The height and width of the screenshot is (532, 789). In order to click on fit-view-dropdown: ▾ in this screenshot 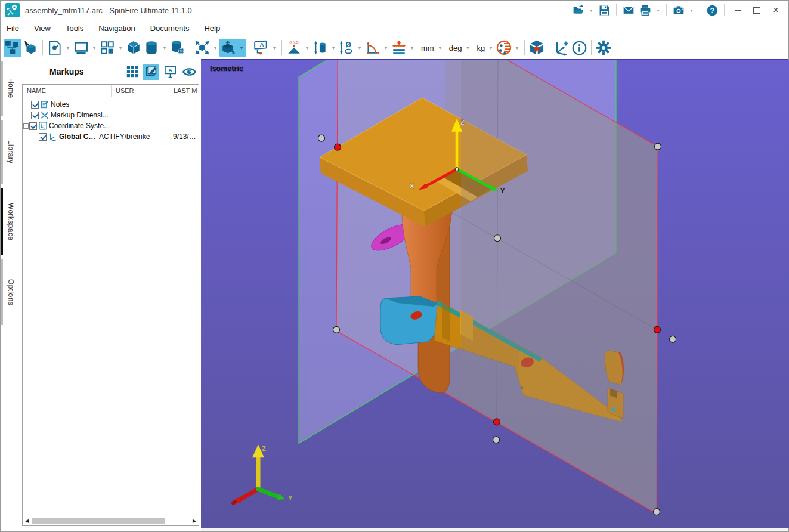, I will do `click(215, 48)`.